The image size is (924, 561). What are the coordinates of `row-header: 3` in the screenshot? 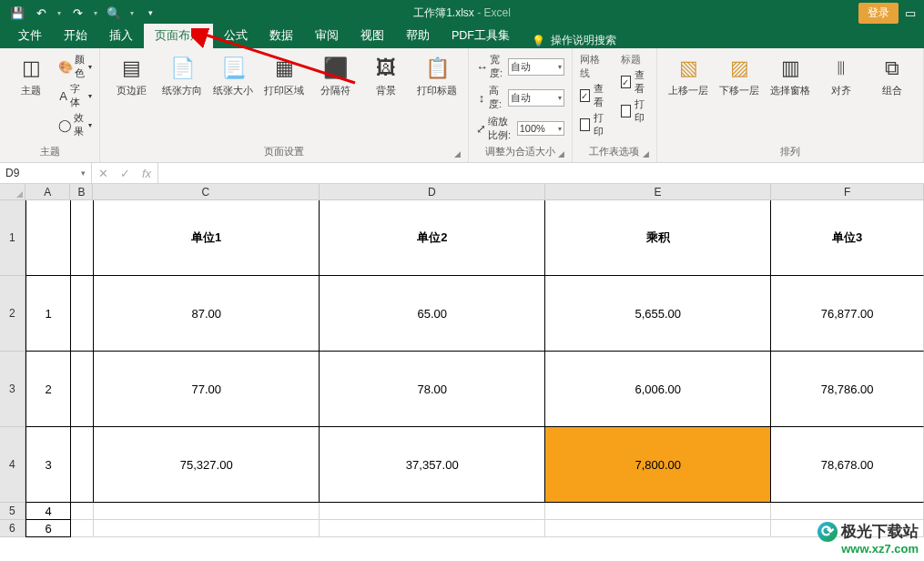 It's located at (13, 390).